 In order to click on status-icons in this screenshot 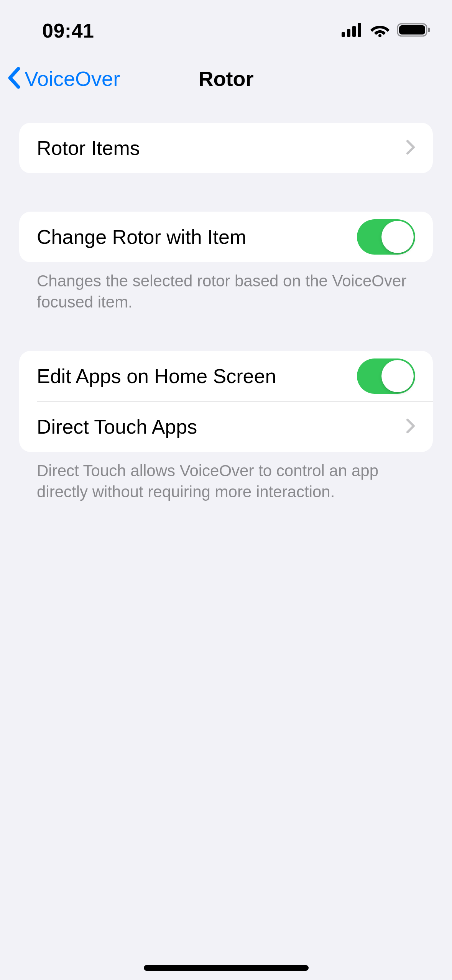, I will do `click(386, 27)`.